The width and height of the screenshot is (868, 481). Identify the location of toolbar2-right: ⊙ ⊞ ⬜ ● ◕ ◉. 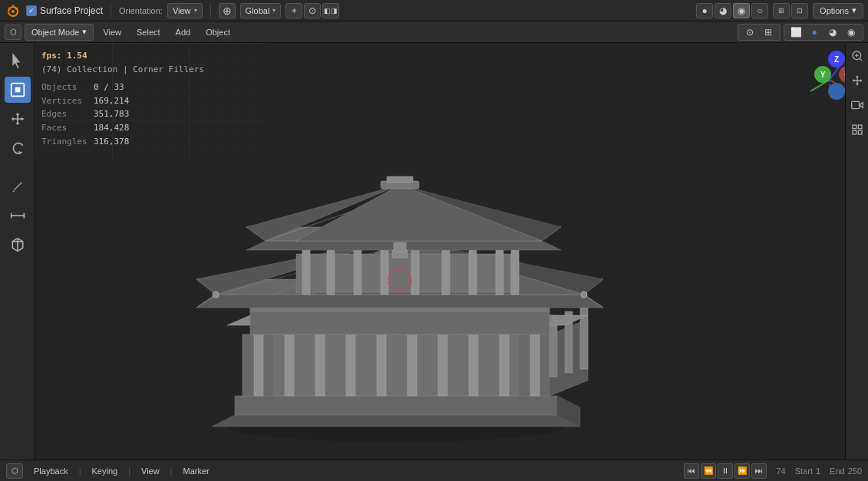
(800, 32).